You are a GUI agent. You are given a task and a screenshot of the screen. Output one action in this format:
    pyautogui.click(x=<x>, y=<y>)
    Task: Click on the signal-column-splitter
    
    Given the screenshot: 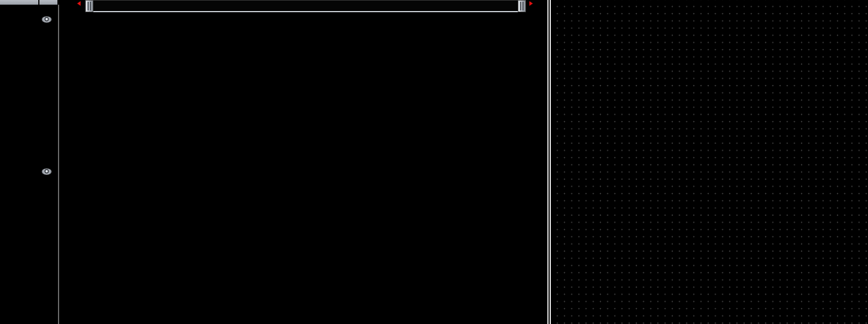 What is the action you would take?
    pyautogui.click(x=59, y=164)
    